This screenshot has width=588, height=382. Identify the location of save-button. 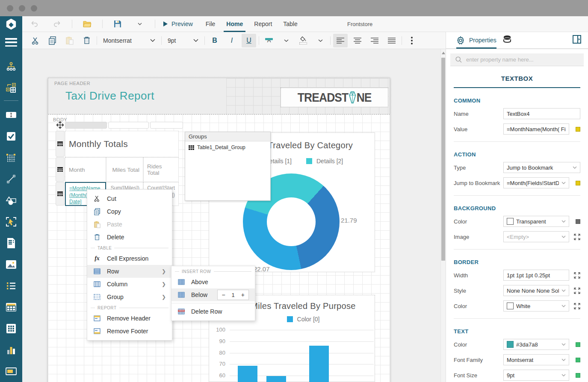
(118, 24).